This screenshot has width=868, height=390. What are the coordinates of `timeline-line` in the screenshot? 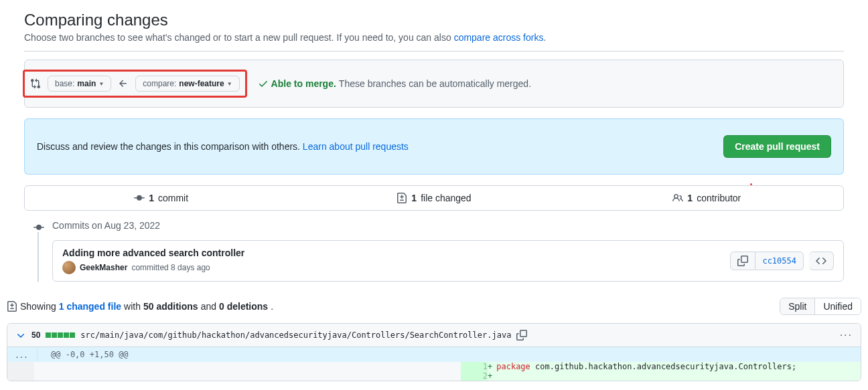 It's located at (38, 257).